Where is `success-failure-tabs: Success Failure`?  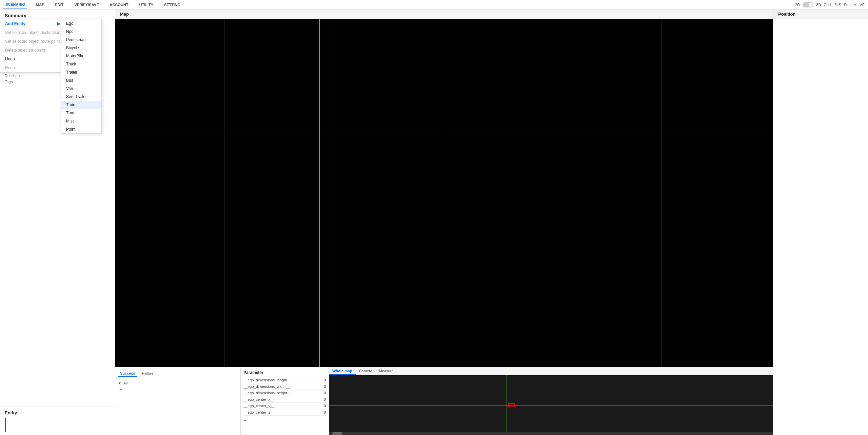 success-failure-tabs: Success Failure is located at coordinates (178, 374).